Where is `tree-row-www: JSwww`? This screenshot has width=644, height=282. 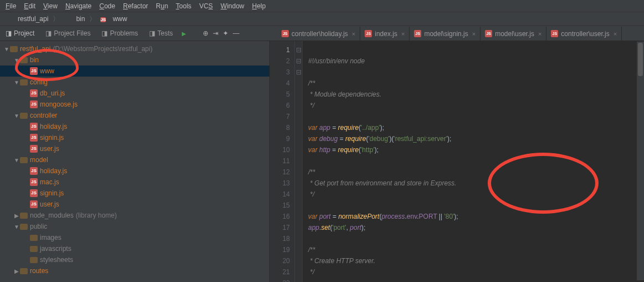 tree-row-www: JSwww is located at coordinates (135, 71).